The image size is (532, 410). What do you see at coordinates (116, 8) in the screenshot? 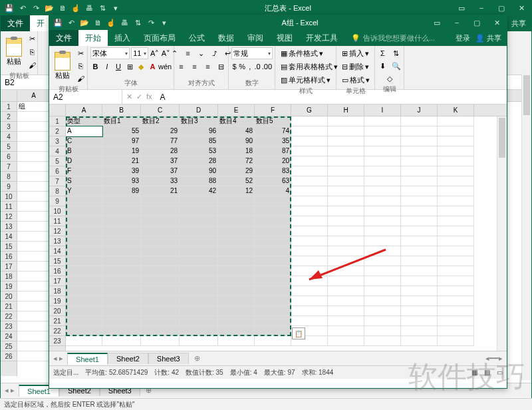
I see `more-icon: ▾` at bounding box center [116, 8].